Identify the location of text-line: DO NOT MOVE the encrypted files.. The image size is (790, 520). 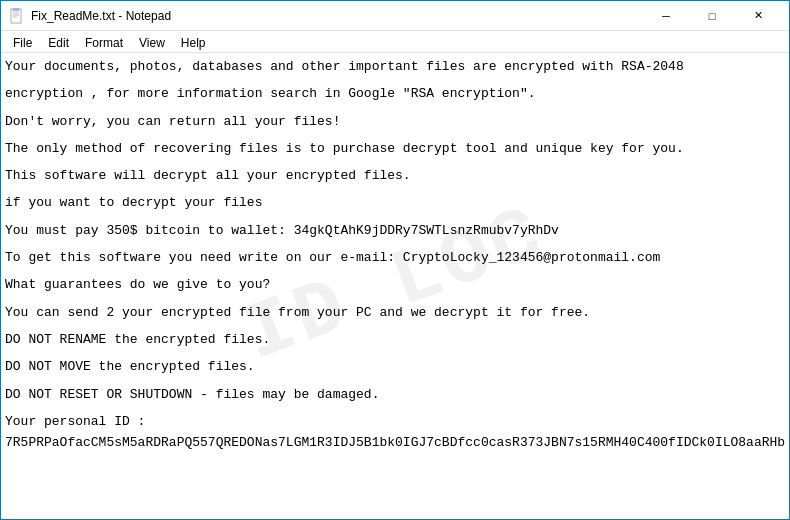
(393, 368).